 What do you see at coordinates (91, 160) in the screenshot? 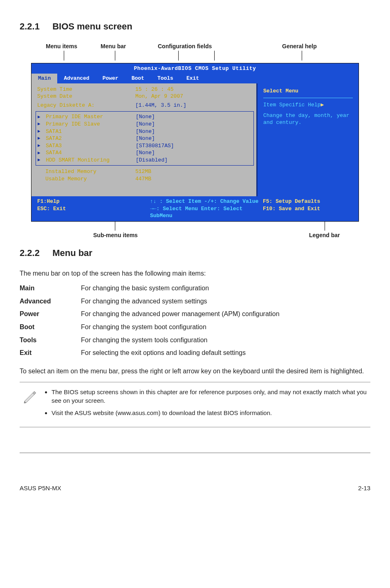
I see `submenu-hdd-smart: HDD SMART Monitoring` at bounding box center [91, 160].